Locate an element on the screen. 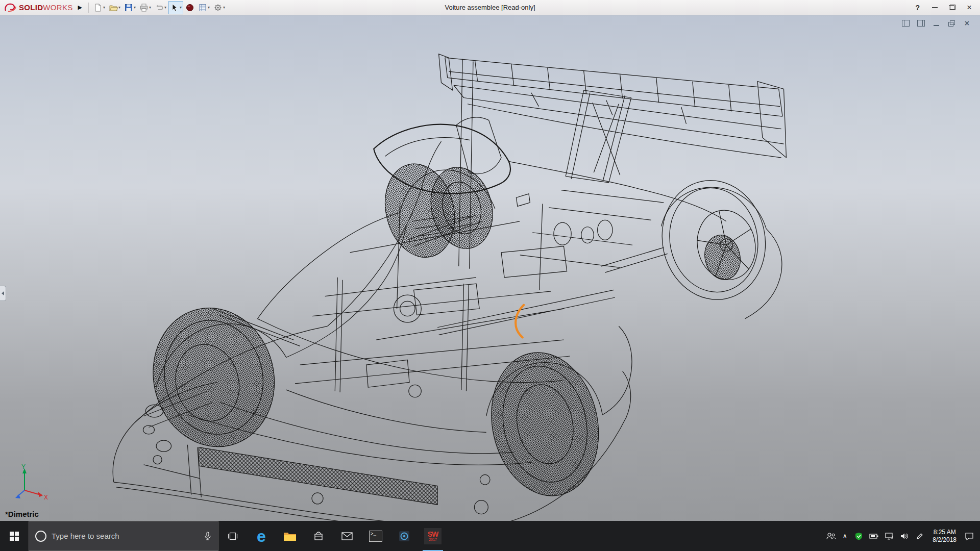  rebuild-sphere-icon is located at coordinates (190, 8).